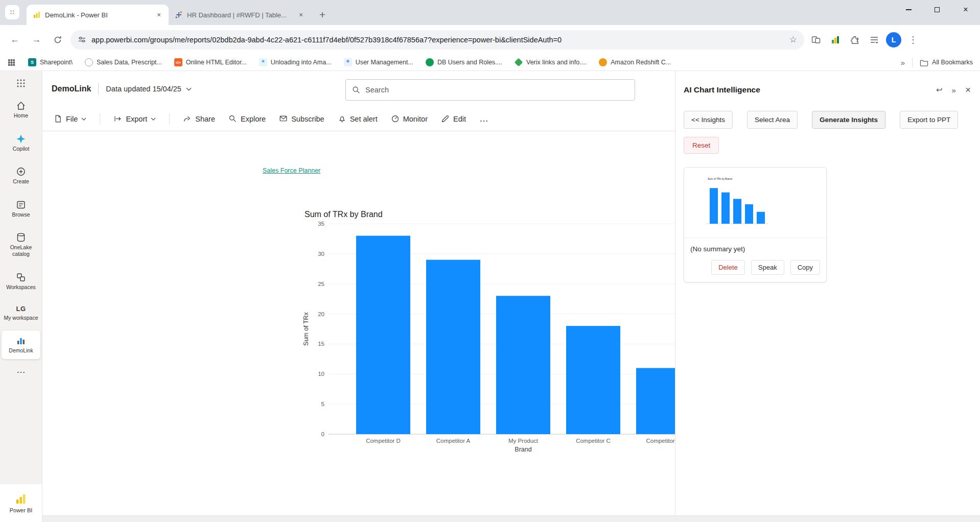 The image size is (980, 522). Describe the element at coordinates (21, 106) in the screenshot. I see `home-icon` at that location.